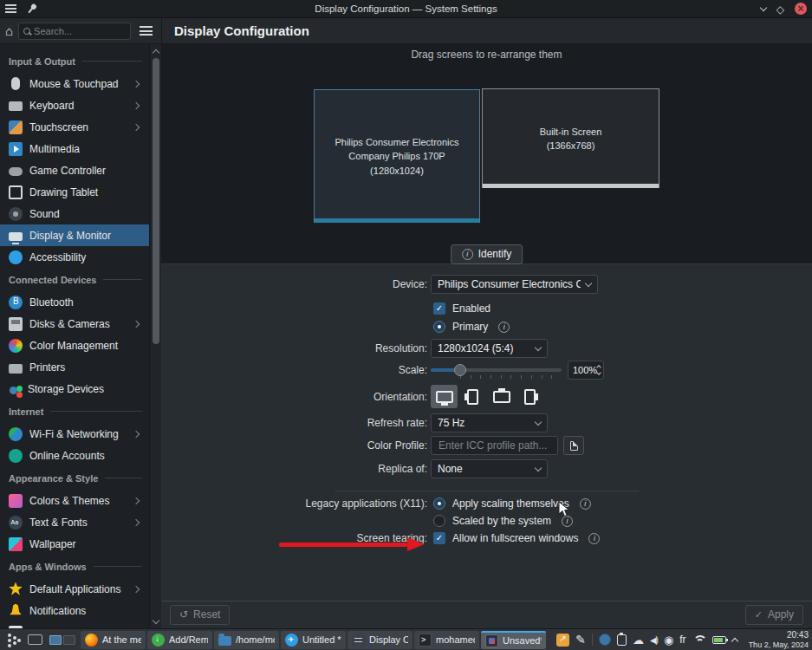 The width and height of the screenshot is (812, 650). What do you see at coordinates (13, 640) in the screenshot?
I see `application-launcher-icon` at bounding box center [13, 640].